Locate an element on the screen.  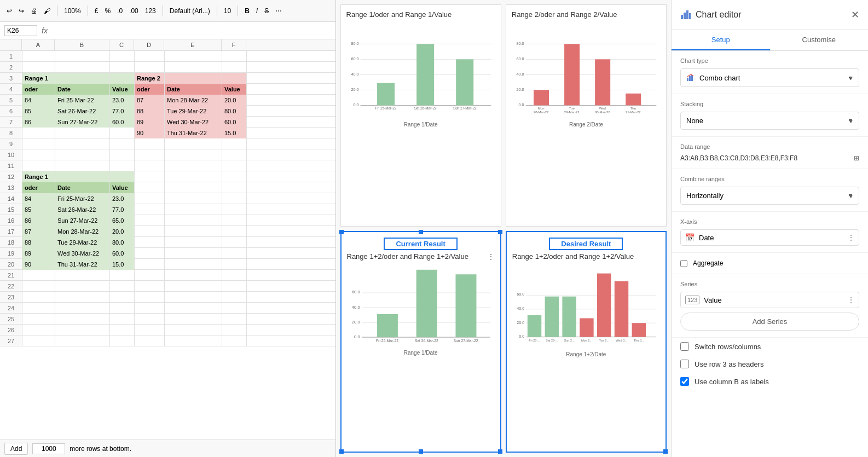
cell-11-C is located at coordinates (123, 166).